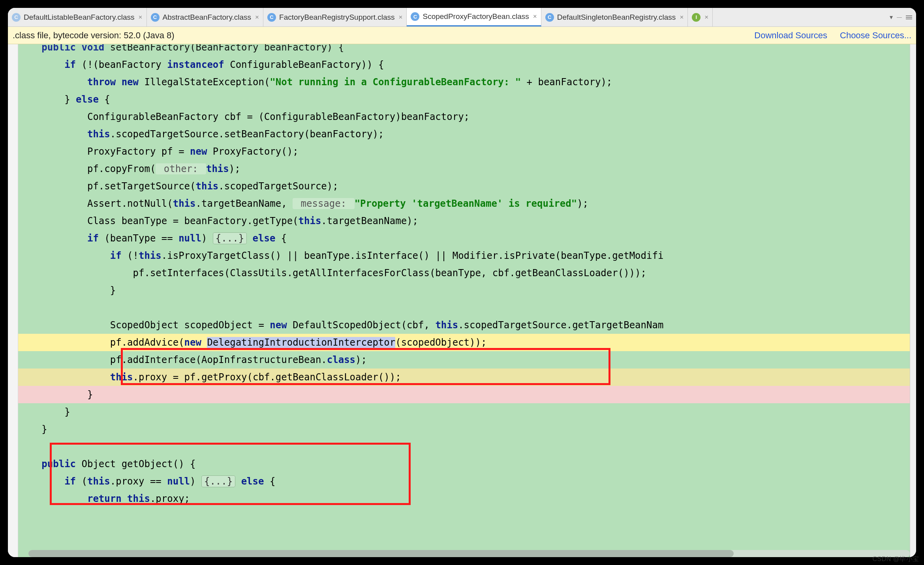 This screenshot has width=924, height=565. Describe the element at coordinates (464, 499) in the screenshot. I see `code-line: return this.proxy;` at that location.